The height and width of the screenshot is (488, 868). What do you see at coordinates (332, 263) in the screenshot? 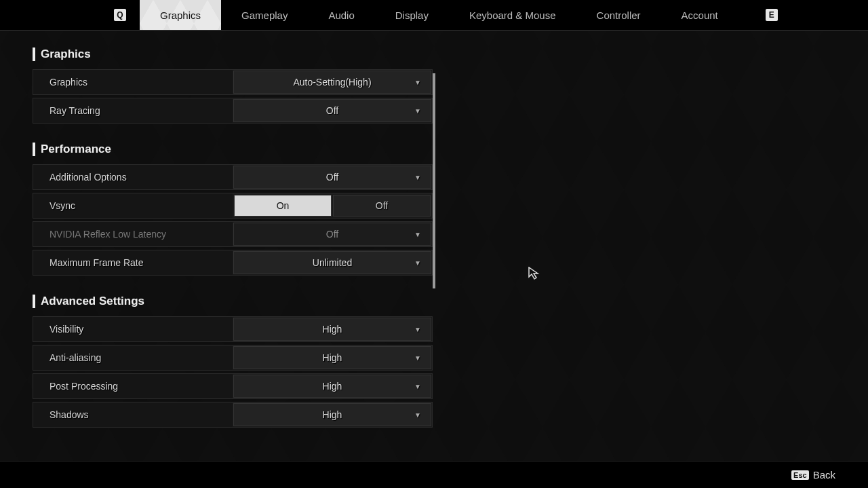
I see `select-max-frame-rate: Unlimited ▼` at bounding box center [332, 263].